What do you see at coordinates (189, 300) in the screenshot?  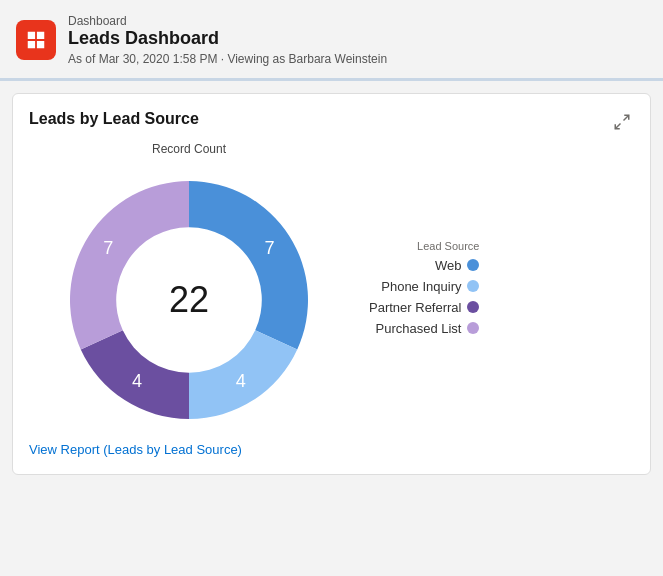 I see `donut-total: 22` at bounding box center [189, 300].